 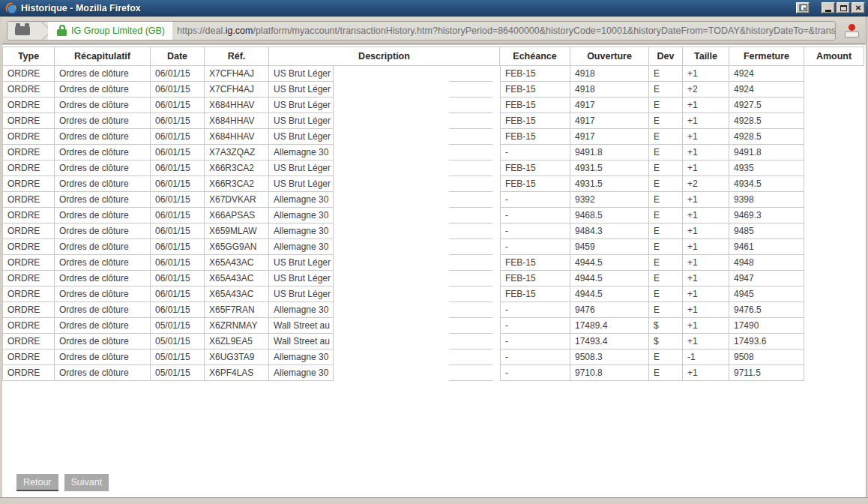 I want to click on maximize-button, so click(x=843, y=8).